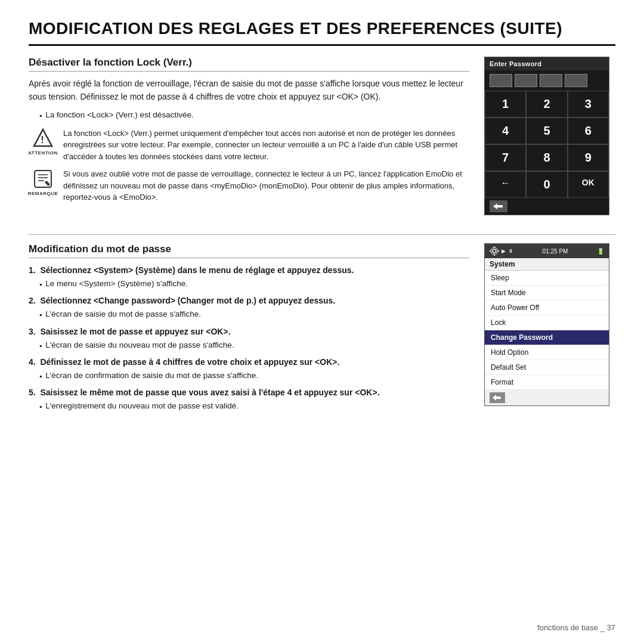 This screenshot has width=644, height=644. I want to click on system-menu-header: ▶ ⏸ 01:25 PM 🔋, so click(547, 251).